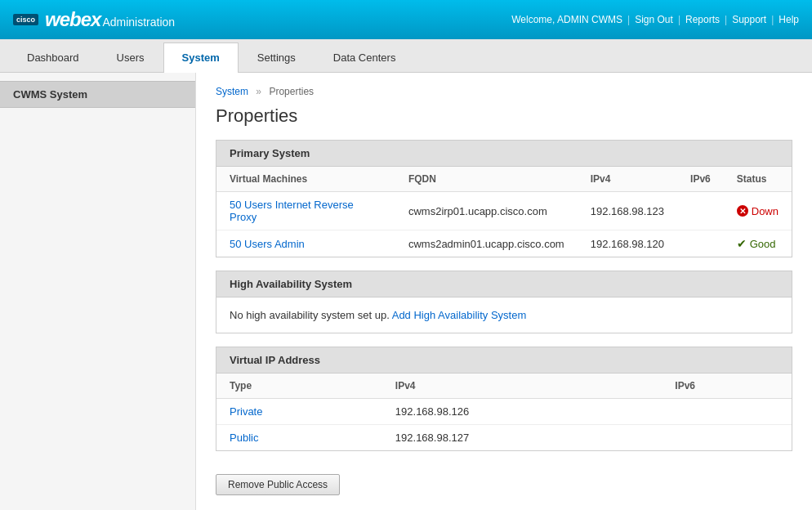 This screenshot has height=510, width=812. Describe the element at coordinates (504, 302) in the screenshot. I see `high-availability-section: High Availability System No high availab…` at that location.